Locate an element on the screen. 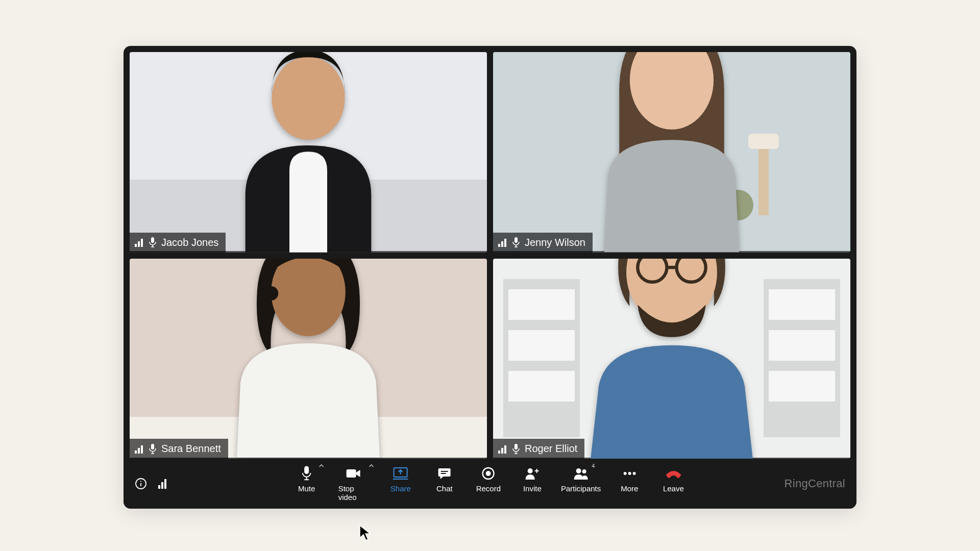  stop-video-button: Stop video is located at coordinates (354, 484).